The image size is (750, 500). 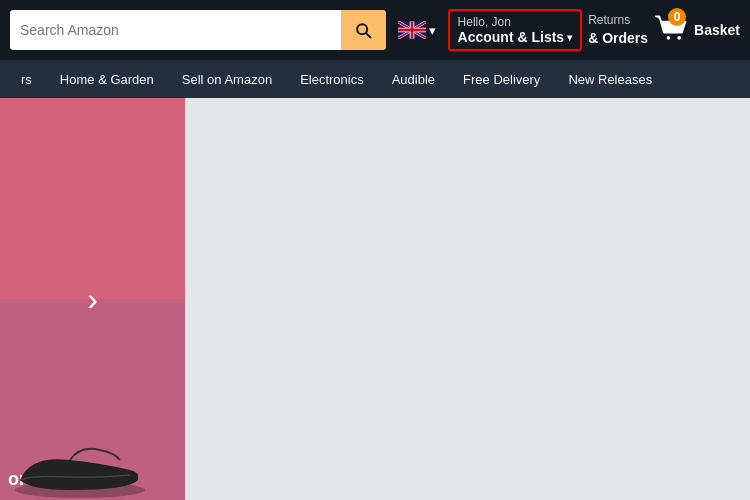 I want to click on basket-icon-wrap: 0, so click(x=672, y=30).